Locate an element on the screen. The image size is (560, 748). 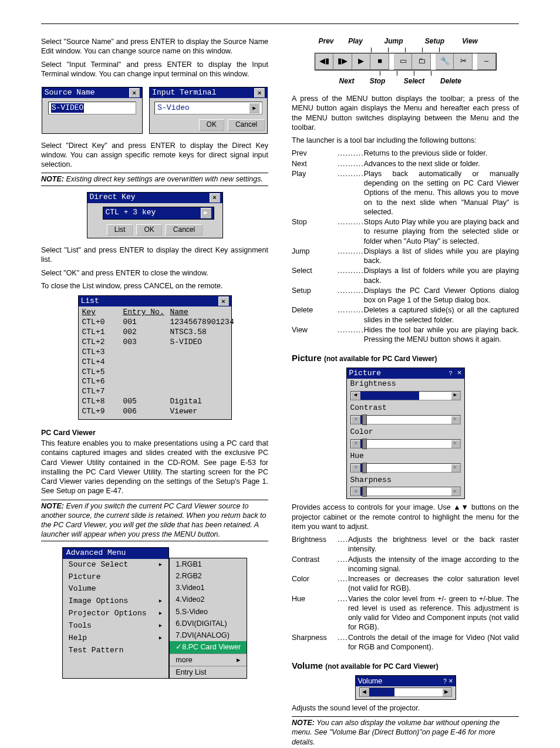
menu-item: Projector Options▸ is located at coordinates (116, 614).